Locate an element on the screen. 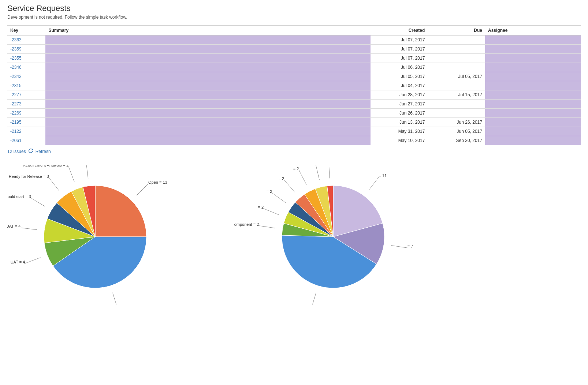 The width and height of the screenshot is (588, 385). col-summary: Summary is located at coordinates (208, 30).